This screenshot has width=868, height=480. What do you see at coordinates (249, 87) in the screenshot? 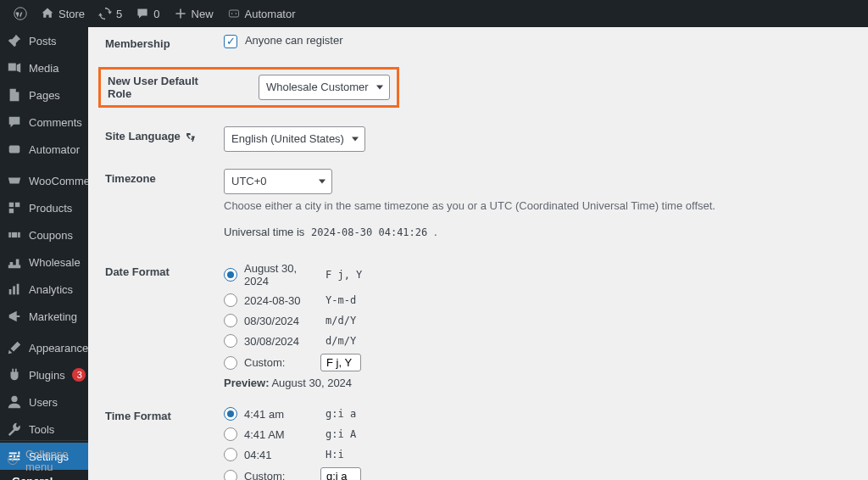
I see `default-role-highlight: New User Default Role Wholesale Customer` at bounding box center [249, 87].